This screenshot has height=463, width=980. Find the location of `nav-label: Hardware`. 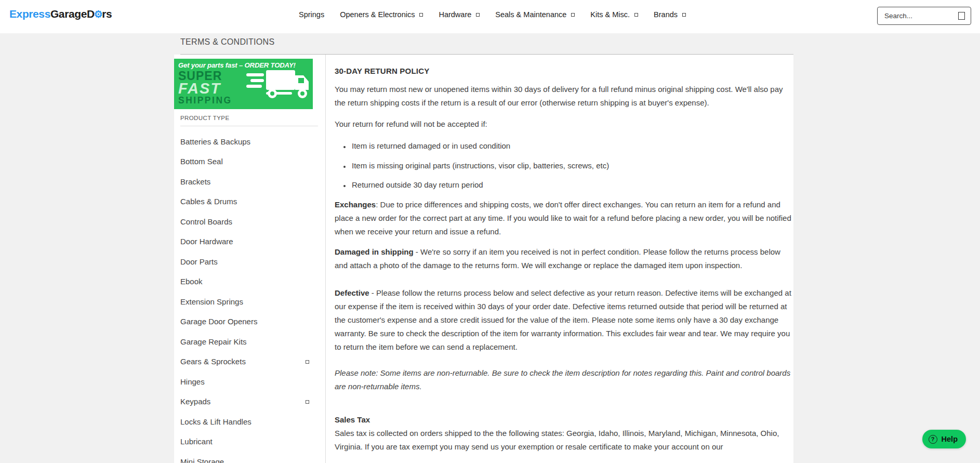

nav-label: Hardware is located at coordinates (455, 15).